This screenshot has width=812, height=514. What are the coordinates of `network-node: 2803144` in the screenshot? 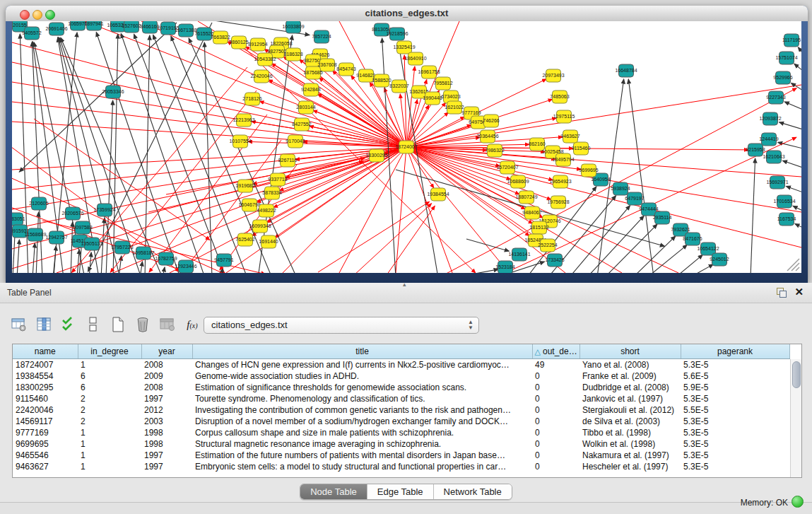 It's located at (305, 107).